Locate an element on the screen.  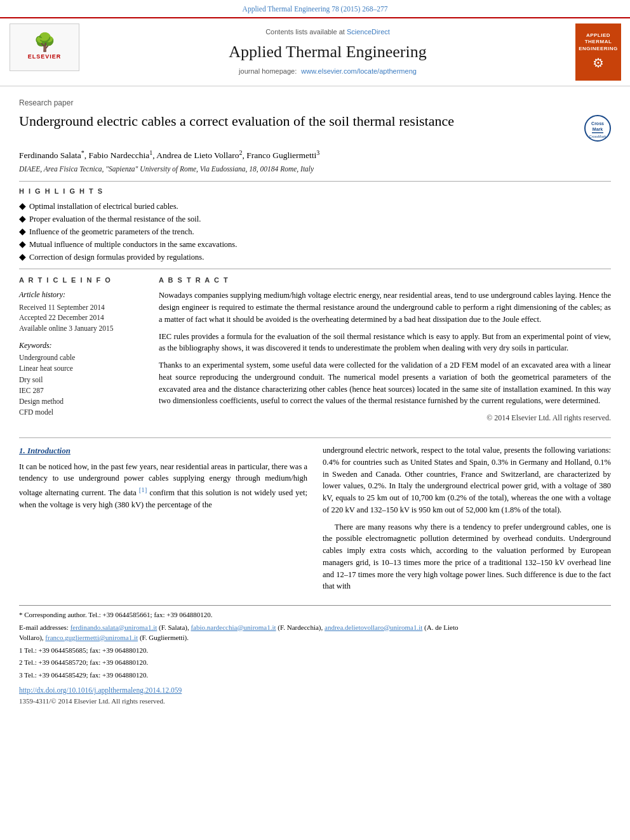
email-3: andrea.delietovollaro@uniroma1.it is located at coordinates (373, 627).